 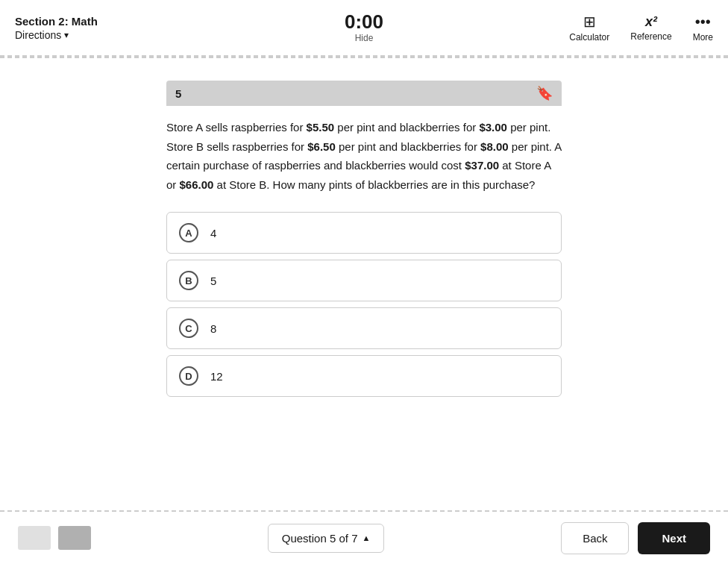 I want to click on bookmark-button: 🔖, so click(x=545, y=93).